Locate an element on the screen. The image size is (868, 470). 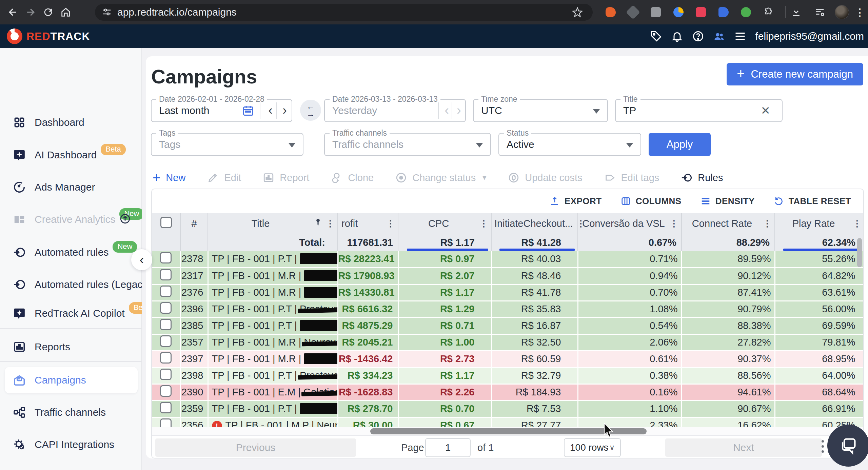
traffic-channels-select: Traffic channels Traffic channels is located at coordinates (408, 144).